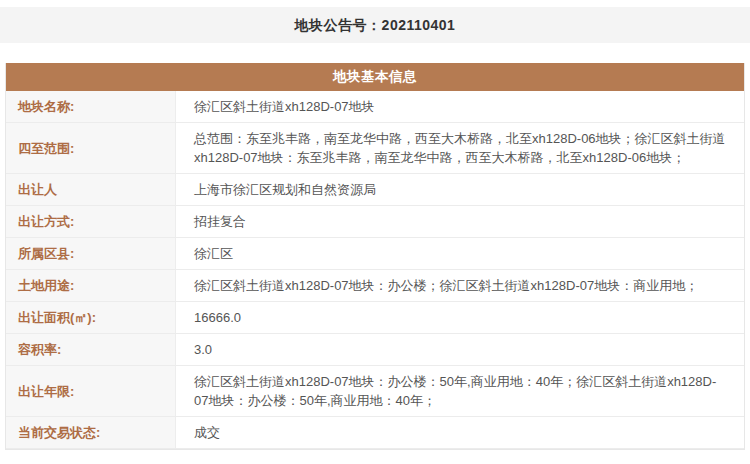  What do you see at coordinates (91, 190) in the screenshot?
I see `row-label: 出让人` at bounding box center [91, 190].